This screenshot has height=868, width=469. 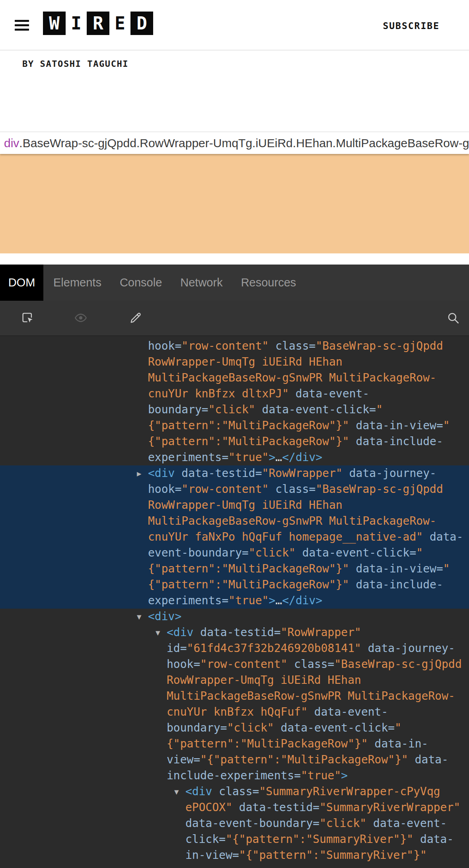 I want to click on disclosure-collapsed-icon: ▶, so click(x=139, y=473).